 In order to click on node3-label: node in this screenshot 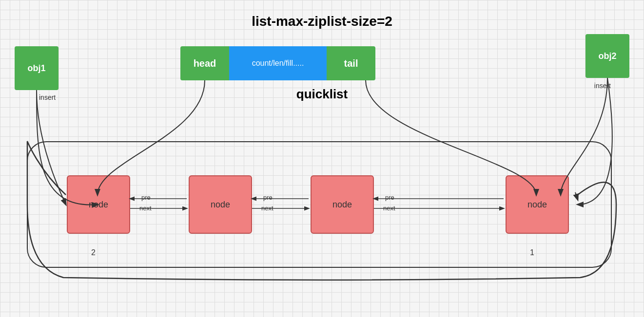, I will do `click(342, 205)`.